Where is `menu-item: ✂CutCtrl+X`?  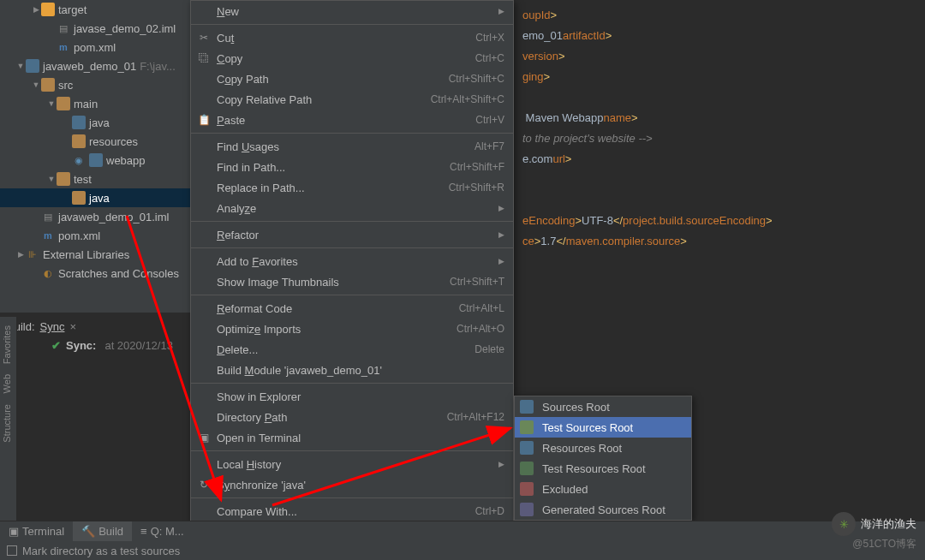
menu-item: ✂CutCtrl+X is located at coordinates (352, 38).